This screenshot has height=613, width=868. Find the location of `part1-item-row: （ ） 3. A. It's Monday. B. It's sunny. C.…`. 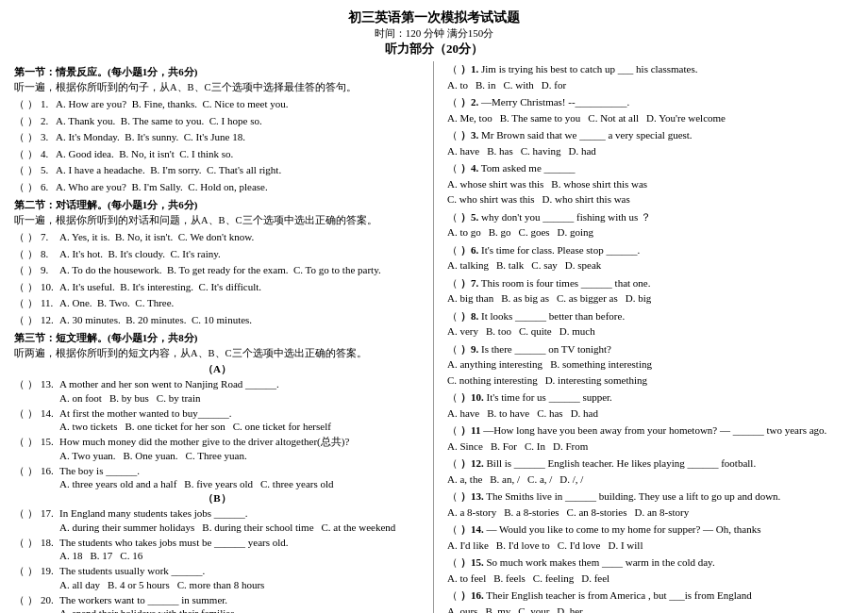

part1-item-row: （ ） 3. A. It's Monday. B. It's sunny. C.… is located at coordinates (217, 138).